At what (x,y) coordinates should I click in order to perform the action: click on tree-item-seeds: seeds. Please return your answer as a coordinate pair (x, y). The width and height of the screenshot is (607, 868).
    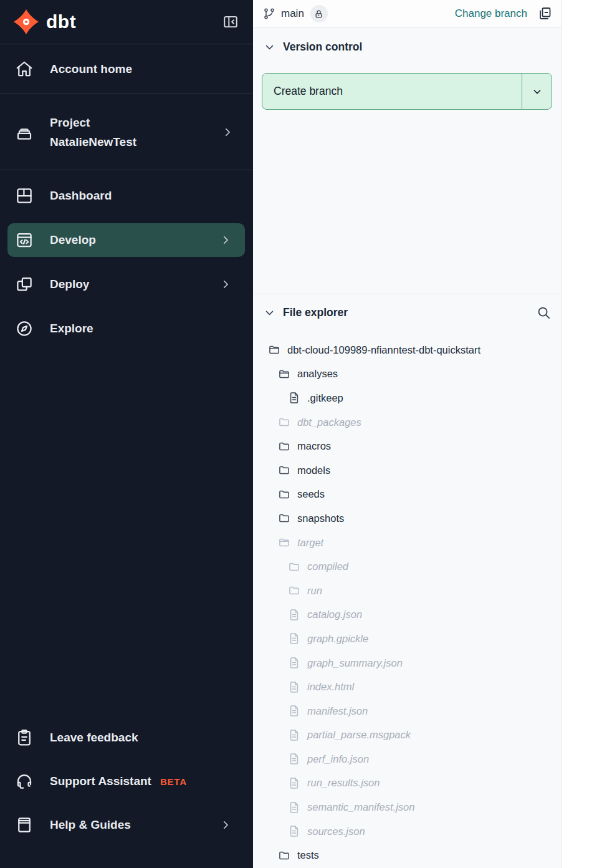
    Looking at the image, I should click on (407, 495).